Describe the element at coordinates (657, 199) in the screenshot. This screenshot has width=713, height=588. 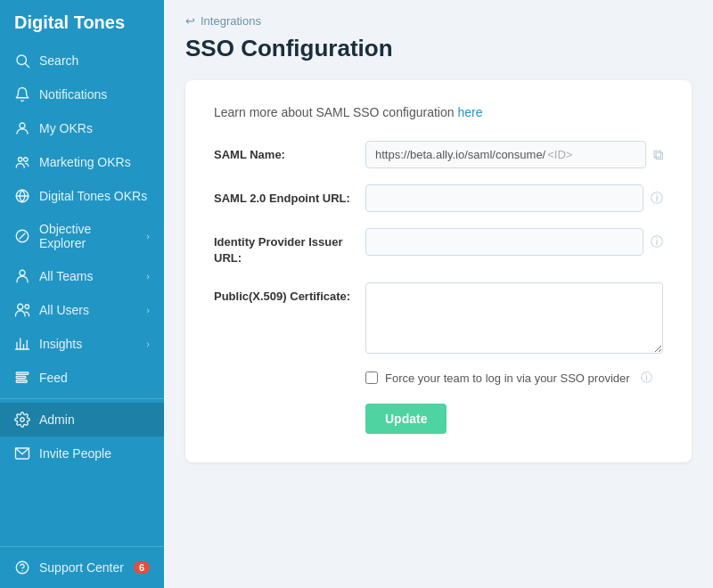
I see `info-icon-endpoint: ⓘ` at that location.